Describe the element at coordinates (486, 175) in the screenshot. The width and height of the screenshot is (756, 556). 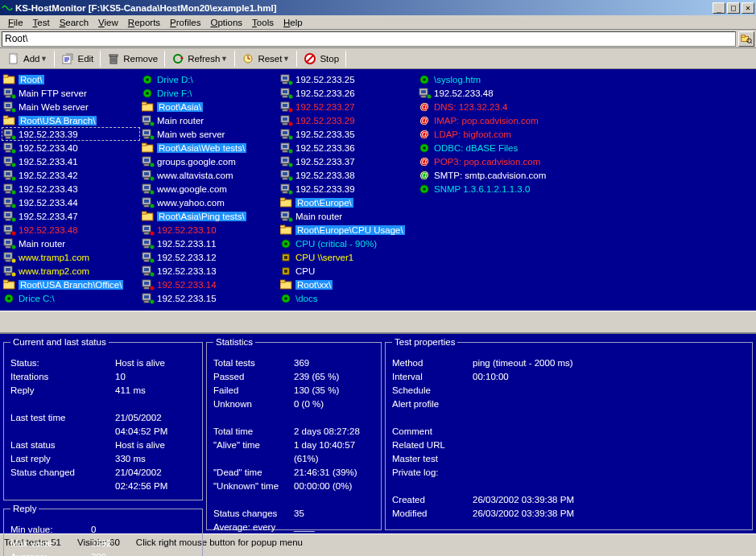
I see `test-item: @SMTP: smtp.cadvision.com` at that location.